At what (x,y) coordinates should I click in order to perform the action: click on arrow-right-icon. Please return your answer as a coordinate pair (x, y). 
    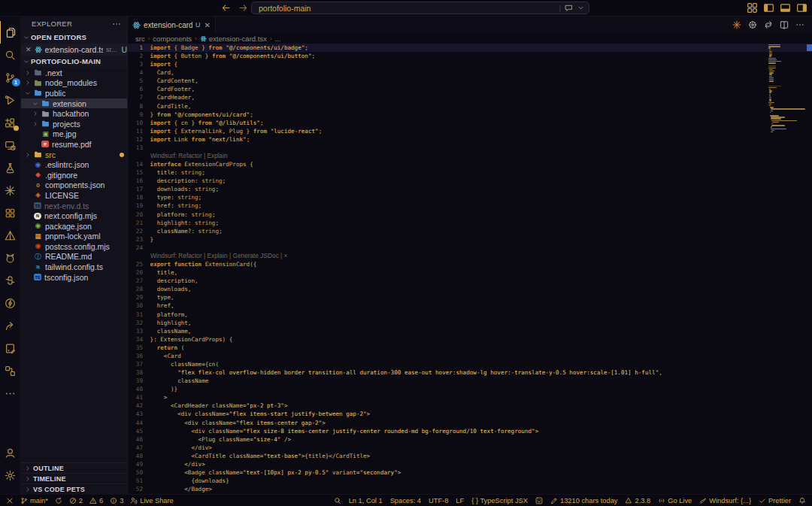
    Looking at the image, I should click on (244, 8).